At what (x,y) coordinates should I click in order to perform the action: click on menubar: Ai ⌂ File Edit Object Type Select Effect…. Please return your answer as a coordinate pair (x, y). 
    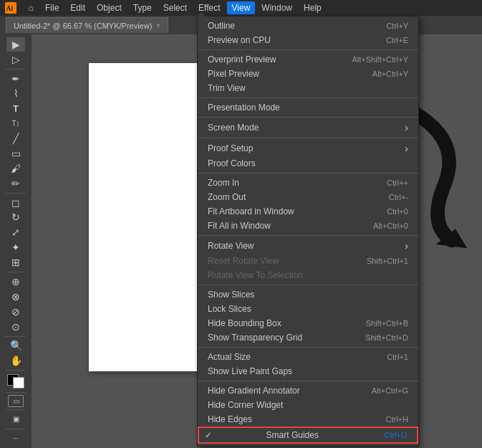
    Looking at the image, I should click on (241, 8).